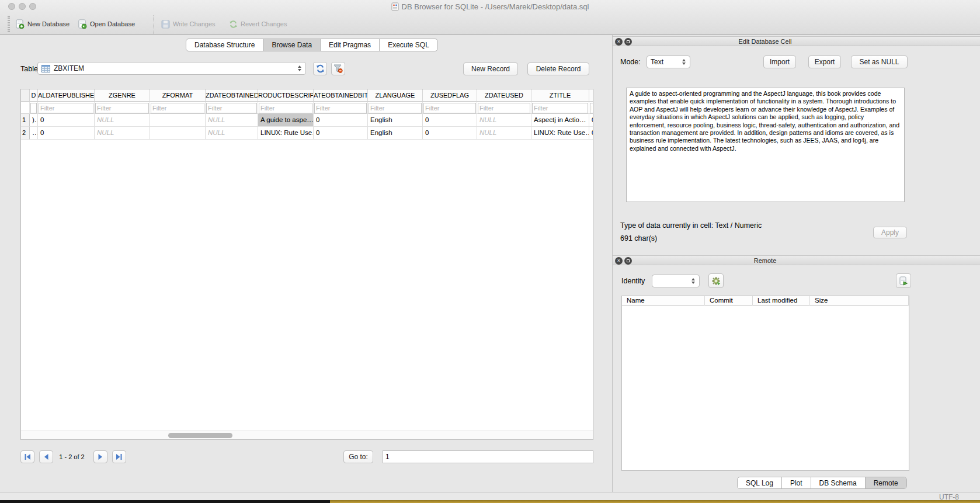 This screenshot has height=503, width=980. Describe the element at coordinates (200, 436) in the screenshot. I see `horizontal-scrollbar-thumb` at that location.